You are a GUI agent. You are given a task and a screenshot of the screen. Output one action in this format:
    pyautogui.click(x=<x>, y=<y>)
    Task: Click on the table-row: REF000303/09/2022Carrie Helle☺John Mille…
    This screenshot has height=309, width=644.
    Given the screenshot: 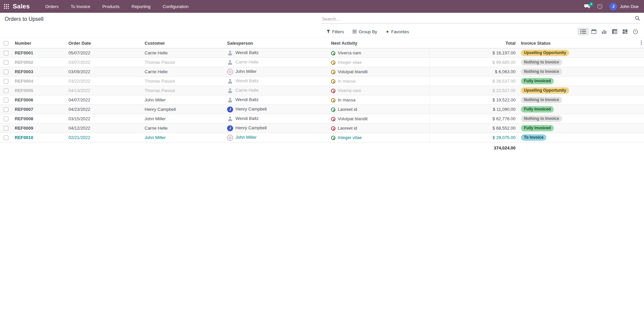 What is the action you would take?
    pyautogui.click(x=322, y=72)
    